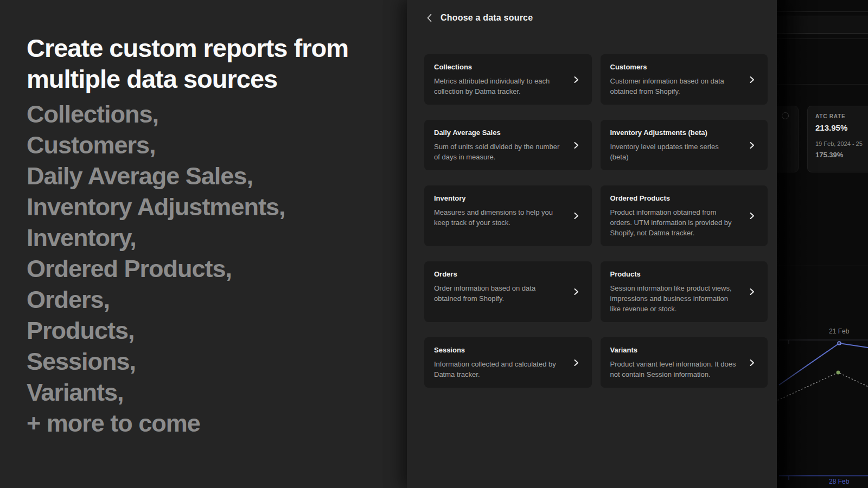 The height and width of the screenshot is (488, 868). I want to click on promo-source-item: Sessions,, so click(156, 361).